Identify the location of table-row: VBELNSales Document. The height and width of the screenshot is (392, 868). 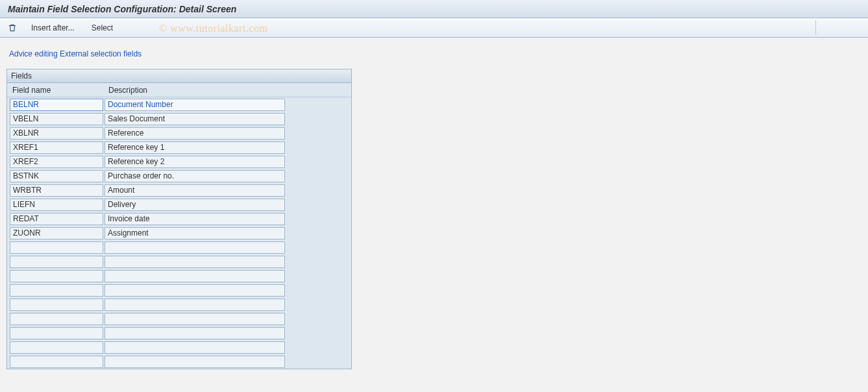
(179, 119).